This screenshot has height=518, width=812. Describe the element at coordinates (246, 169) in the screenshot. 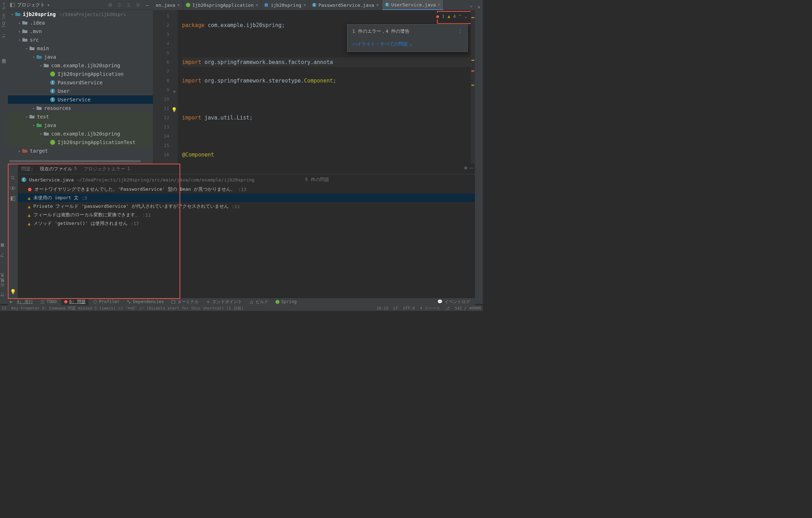

I see `problems-tabs: 問題: 現在のファイル5 プロジェクトエラー1 ⚙ —` at that location.